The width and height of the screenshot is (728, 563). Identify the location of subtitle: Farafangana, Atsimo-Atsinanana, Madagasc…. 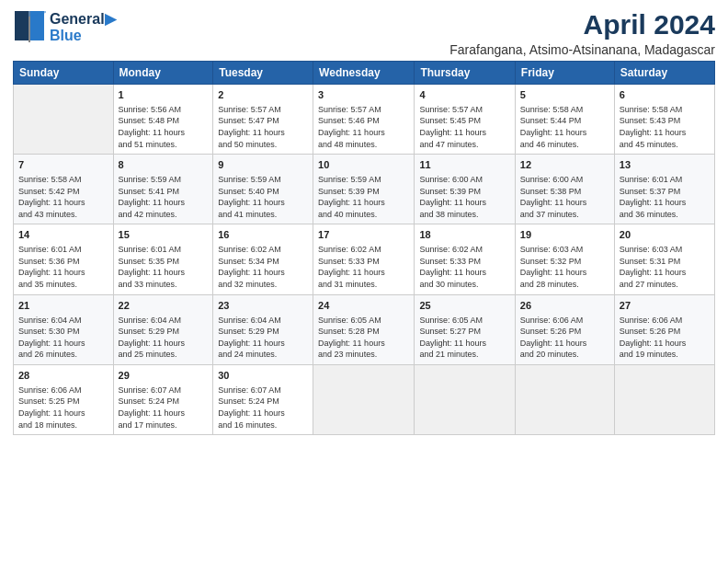
(583, 50).